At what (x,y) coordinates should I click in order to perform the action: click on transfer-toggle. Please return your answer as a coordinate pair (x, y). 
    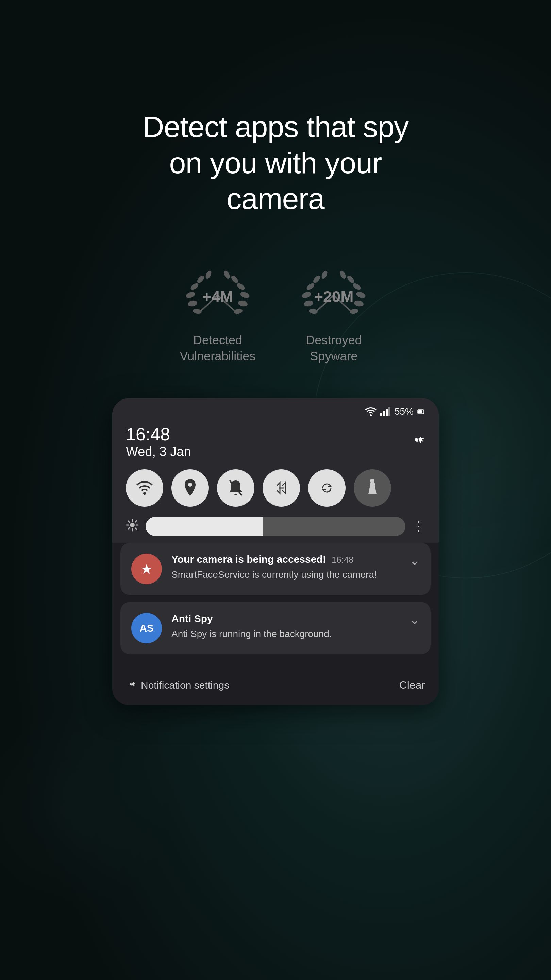
    Looking at the image, I should click on (281, 488).